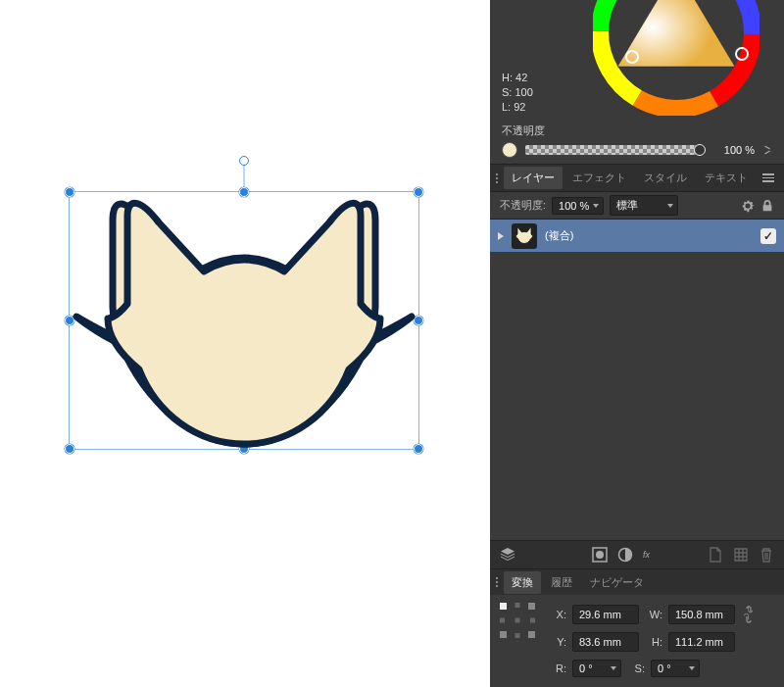  I want to click on layer-name: (複合), so click(559, 235).